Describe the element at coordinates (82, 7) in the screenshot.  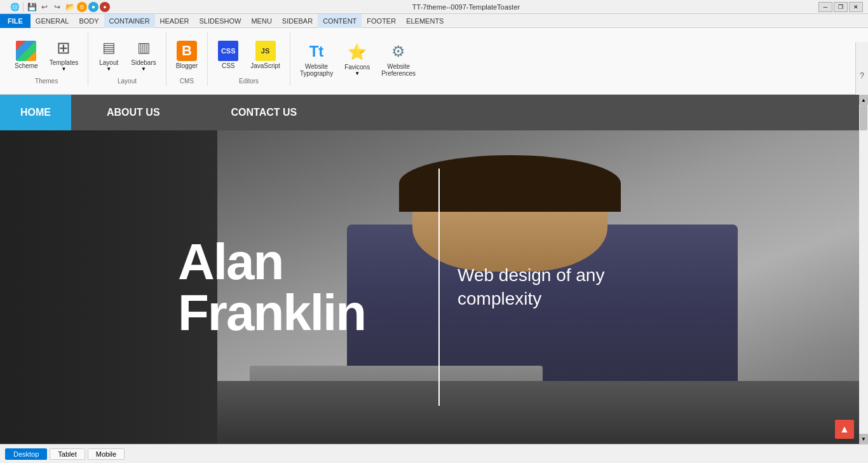
I see `blogger-quick-icon: B` at that location.